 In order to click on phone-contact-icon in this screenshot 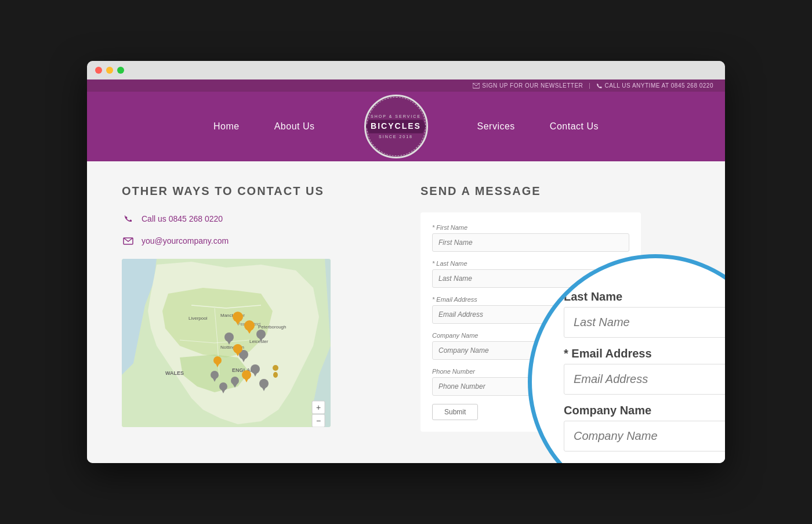, I will do `click(128, 219)`.